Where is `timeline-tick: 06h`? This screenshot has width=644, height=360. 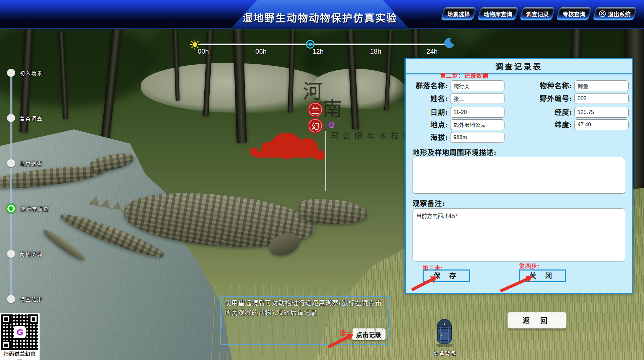
timeline-tick: 06h is located at coordinates (261, 52).